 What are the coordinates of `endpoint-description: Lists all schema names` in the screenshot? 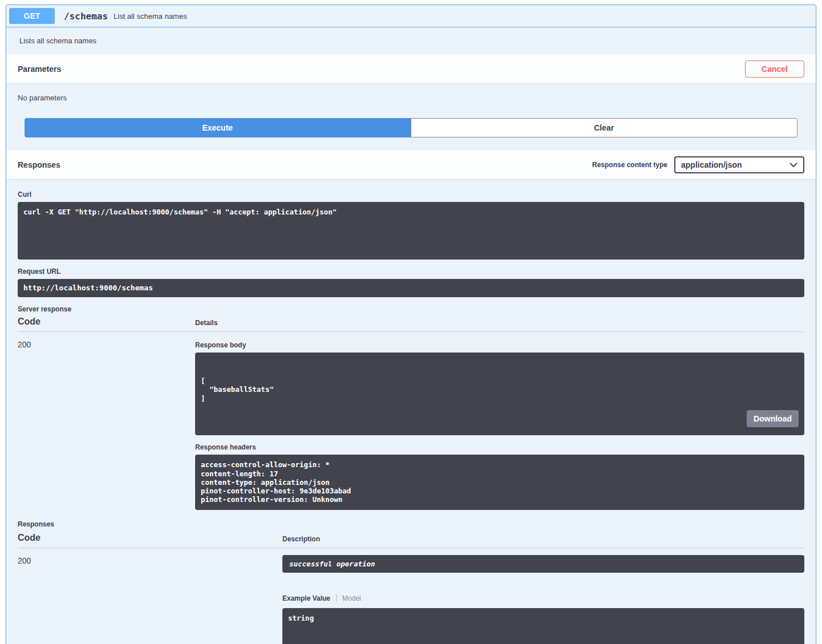 It's located at (411, 41).